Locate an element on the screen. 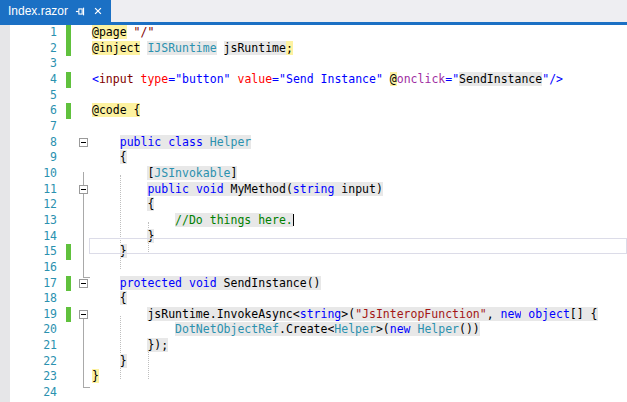  line-number: 8 is located at coordinates (34, 143).